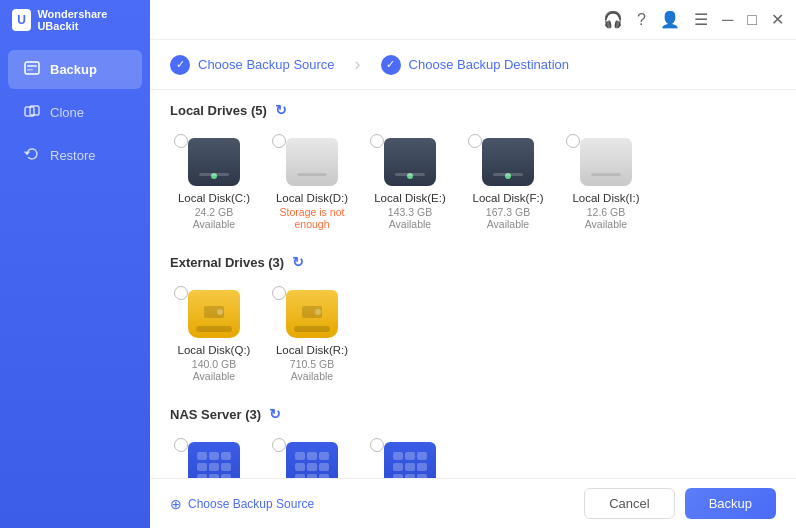  I want to click on step-destination: ✓ Choose Backup Destination, so click(475, 65).